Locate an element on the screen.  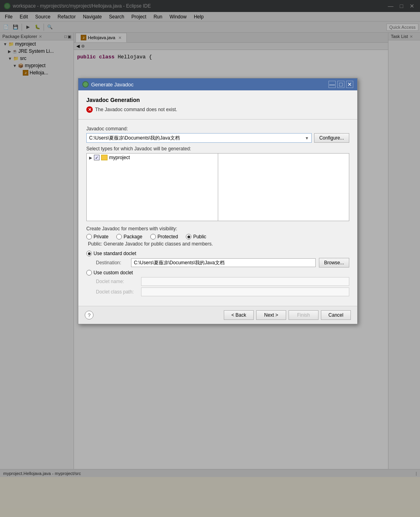
finish-button: Finish is located at coordinates (304, 315).